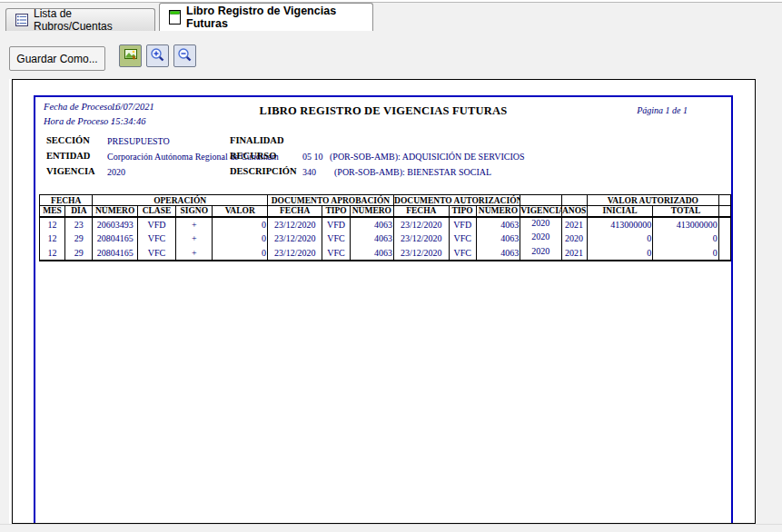  Describe the element at coordinates (336, 212) in the screenshot. I see `table-column-header: TIPO` at that location.